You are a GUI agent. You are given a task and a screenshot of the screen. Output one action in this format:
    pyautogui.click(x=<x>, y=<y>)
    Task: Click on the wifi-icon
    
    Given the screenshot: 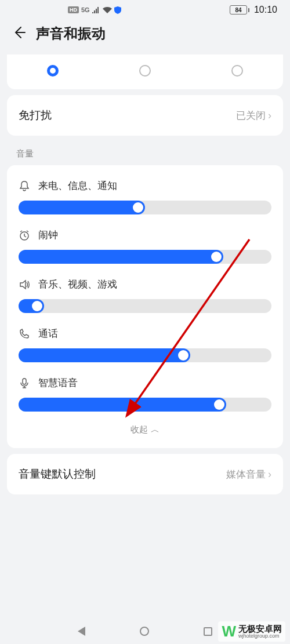 What is the action you would take?
    pyautogui.click(x=107, y=10)
    